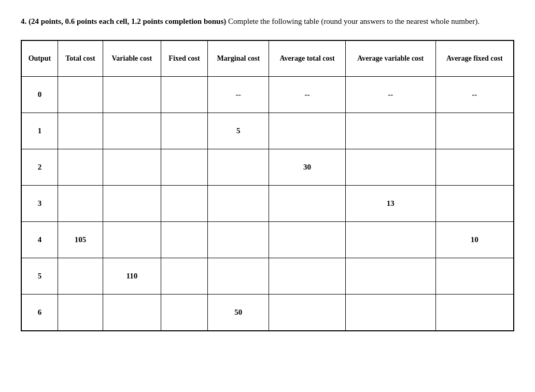 This screenshot has width=535, height=392. What do you see at coordinates (39, 59) in the screenshot?
I see `header-output: Output` at bounding box center [39, 59].